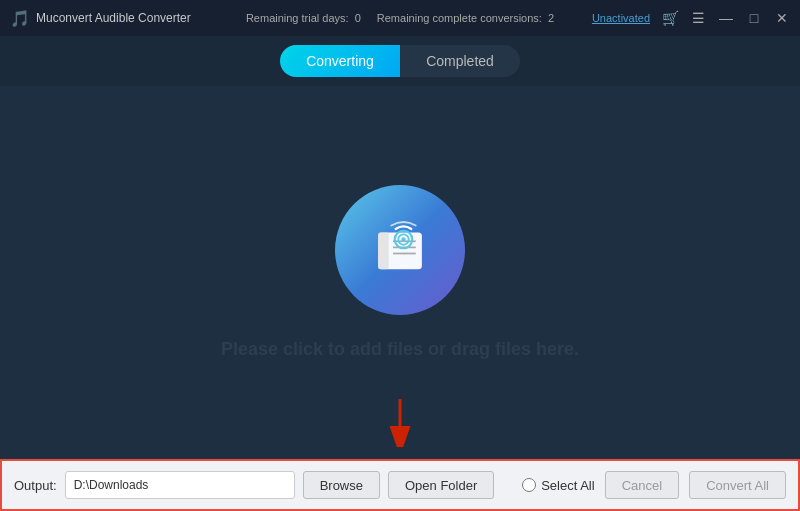 This screenshot has height=511, width=800. What do you see at coordinates (36, 486) in the screenshot?
I see `output-label: Output:` at bounding box center [36, 486].